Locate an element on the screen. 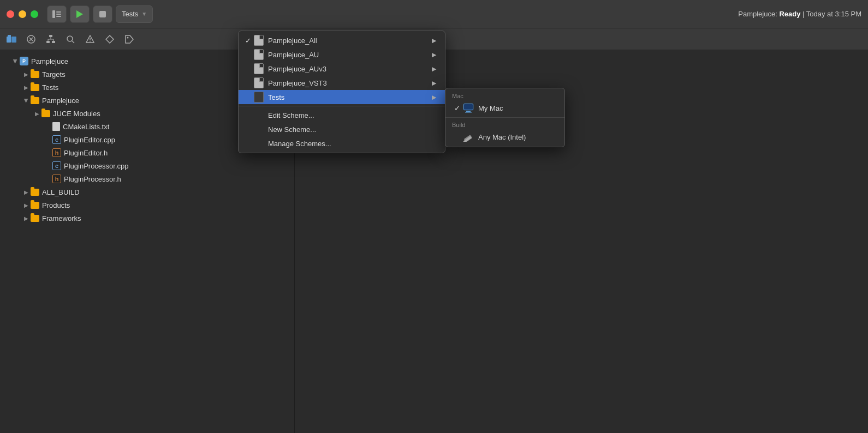  sidebar-item-frameworks: ▶ Frameworks is located at coordinates (147, 218).